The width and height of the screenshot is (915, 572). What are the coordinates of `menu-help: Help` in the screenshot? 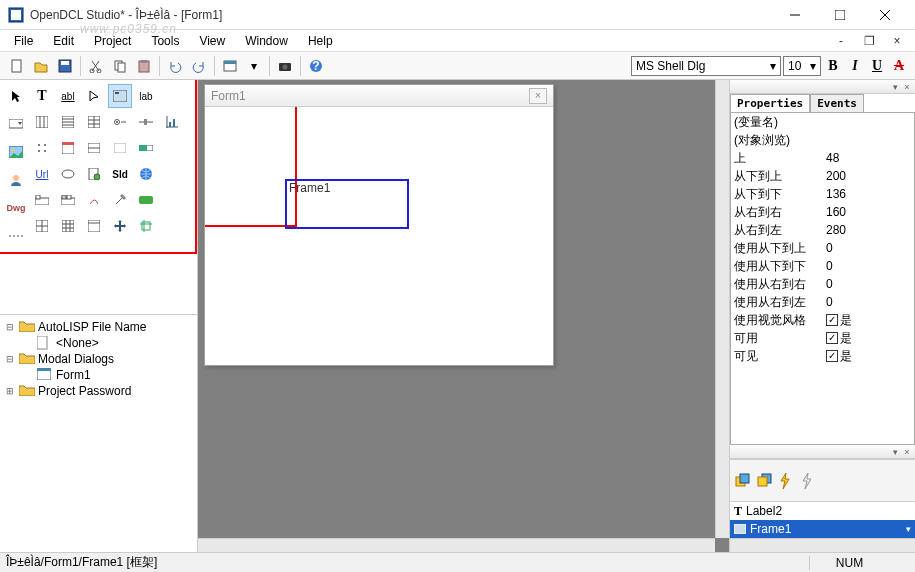 It's located at (320, 41).